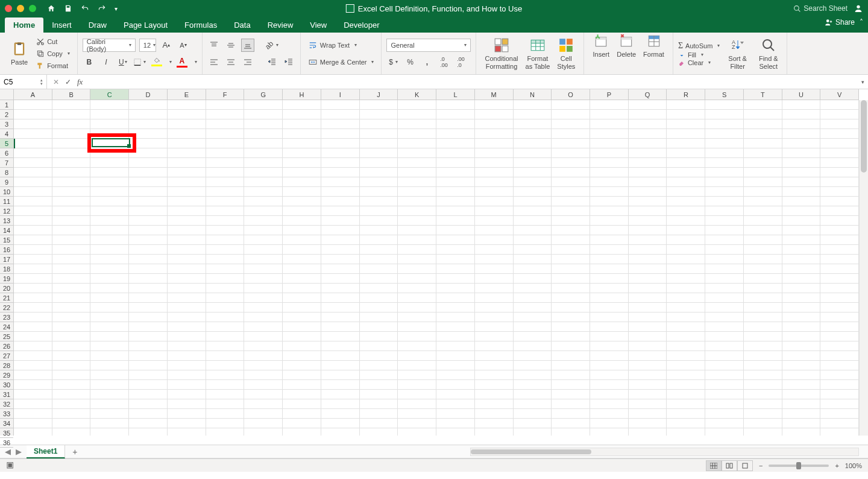 This screenshot has height=479, width=868. What do you see at coordinates (263, 105) in the screenshot?
I see `cell-G1` at bounding box center [263, 105].